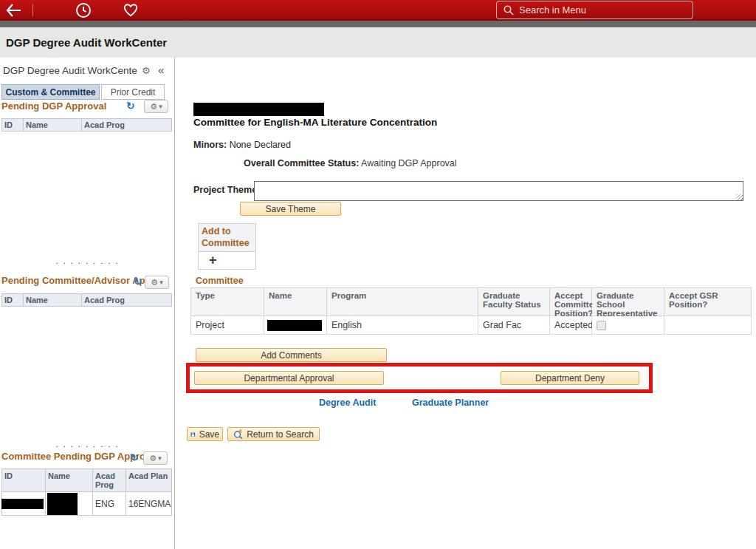 This screenshot has height=549, width=756. Describe the element at coordinates (62, 504) in the screenshot. I see `redacted-name` at that location.